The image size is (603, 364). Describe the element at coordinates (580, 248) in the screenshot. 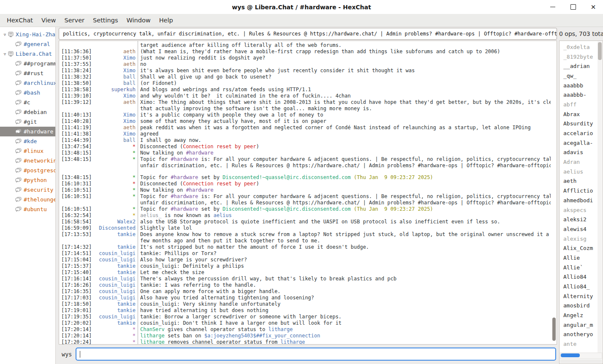

I see `userlist-item-alix-cozm: Alix_Cozm` at that location.